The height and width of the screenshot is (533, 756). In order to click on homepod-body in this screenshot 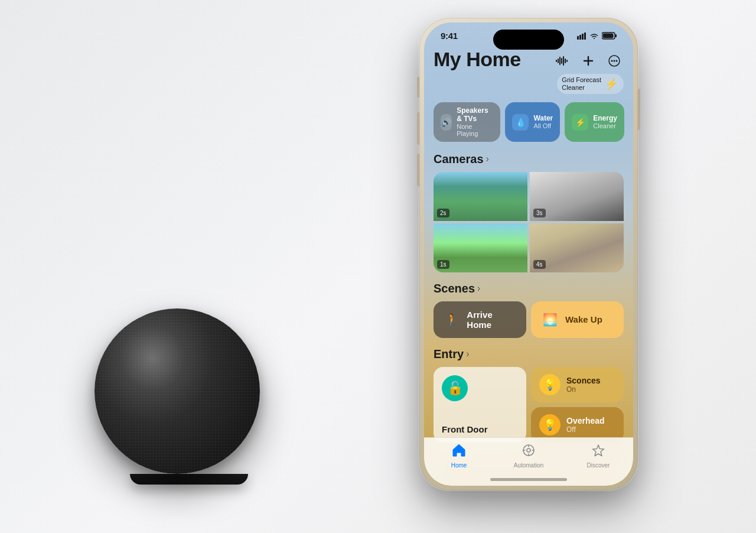, I will do `click(177, 391)`.